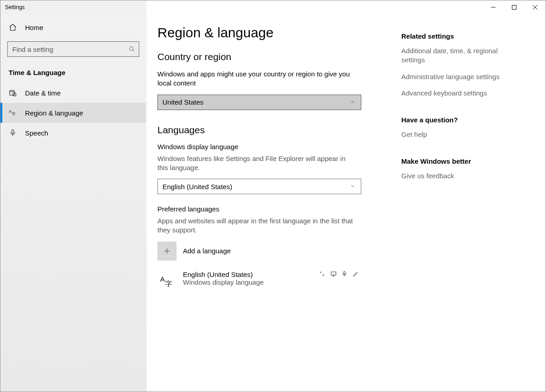 This screenshot has height=392, width=546. Describe the element at coordinates (274, 209) in the screenshot. I see `preferred-lang-label: Preferred languages` at that location.